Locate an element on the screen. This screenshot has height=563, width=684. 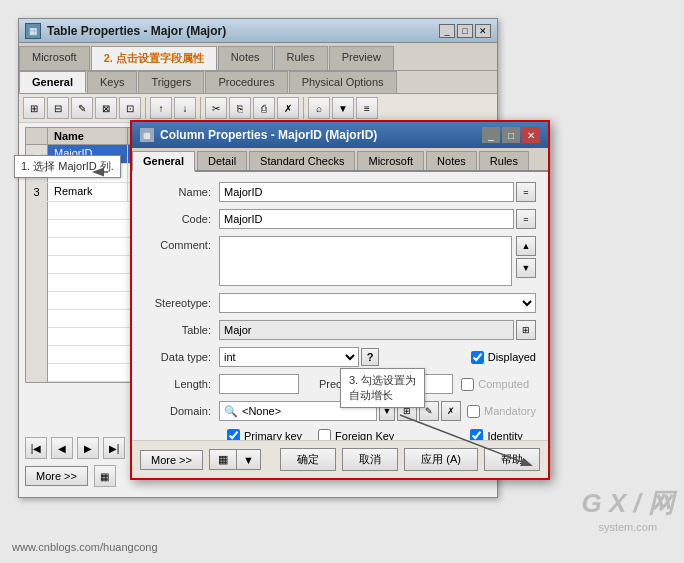
dialog-title: Column Properties - MajorID (MajorID) is located at coordinates (320, 135).